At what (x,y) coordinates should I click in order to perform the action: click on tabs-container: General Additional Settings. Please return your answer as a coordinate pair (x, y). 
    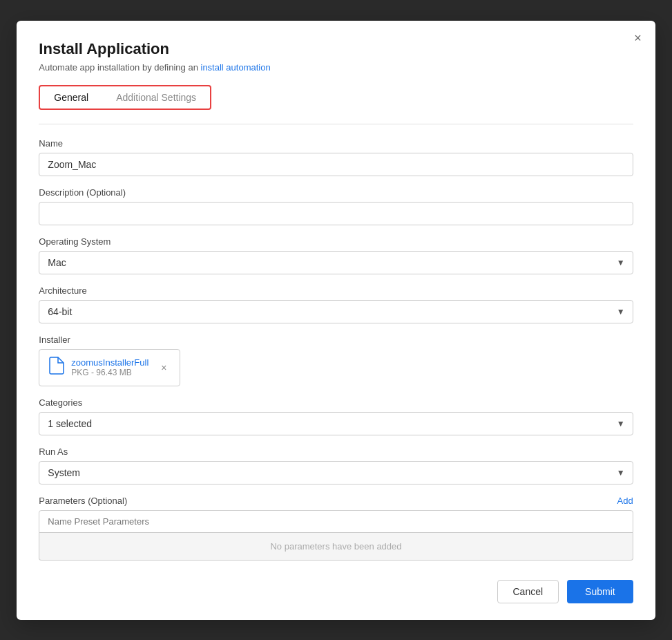
    Looking at the image, I should click on (125, 97).